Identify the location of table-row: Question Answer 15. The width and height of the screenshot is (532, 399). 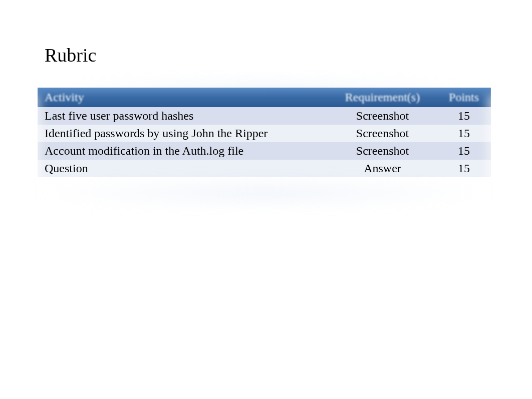
(264, 168).